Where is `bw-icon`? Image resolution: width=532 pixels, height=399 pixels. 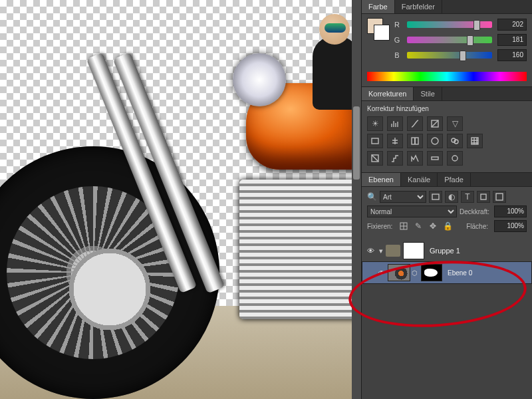 bw-icon is located at coordinates (415, 141).